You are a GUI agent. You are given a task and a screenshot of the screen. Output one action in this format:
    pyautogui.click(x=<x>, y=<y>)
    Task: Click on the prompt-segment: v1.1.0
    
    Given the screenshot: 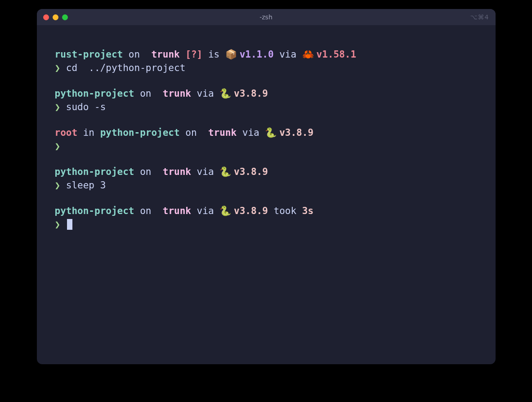 What is the action you would take?
    pyautogui.click(x=257, y=54)
    